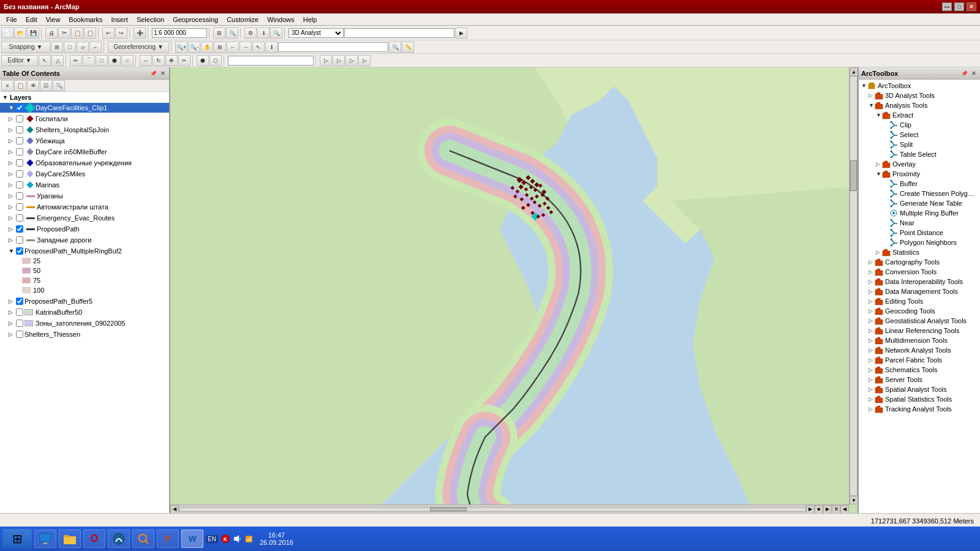 Image resolution: width=980 pixels, height=551 pixels. Describe the element at coordinates (246, 47) in the screenshot. I see `nav-forward: →` at that location.